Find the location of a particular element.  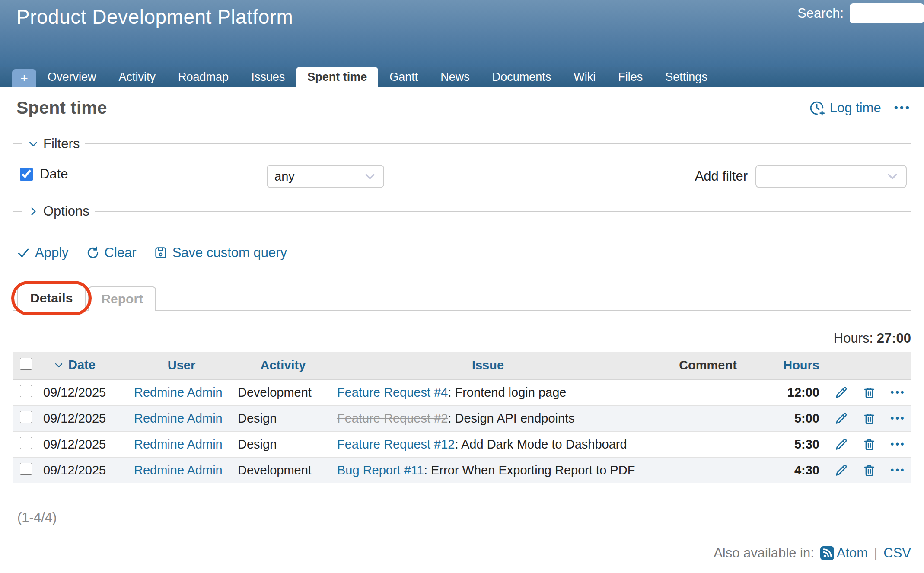

issue-subject: : Add Dark Mode to Dashboard is located at coordinates (541, 444).